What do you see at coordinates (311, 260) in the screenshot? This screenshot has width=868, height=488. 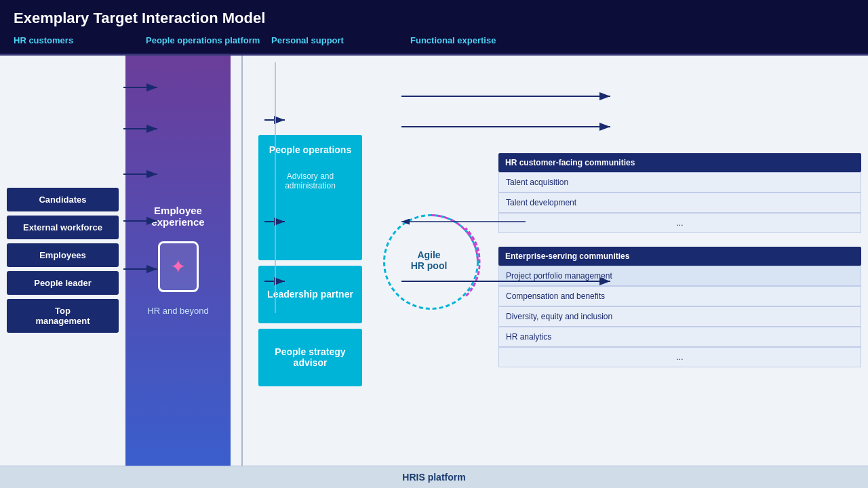 I see `personal-support-column: People operations Advisory and administr…` at bounding box center [311, 260].